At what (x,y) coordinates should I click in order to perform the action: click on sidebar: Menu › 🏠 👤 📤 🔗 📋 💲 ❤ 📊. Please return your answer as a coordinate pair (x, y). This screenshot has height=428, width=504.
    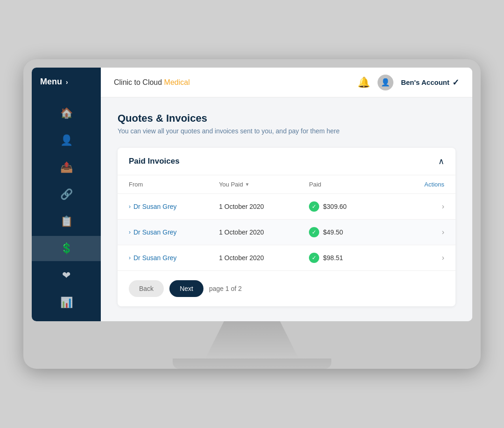
    Looking at the image, I should click on (66, 194).